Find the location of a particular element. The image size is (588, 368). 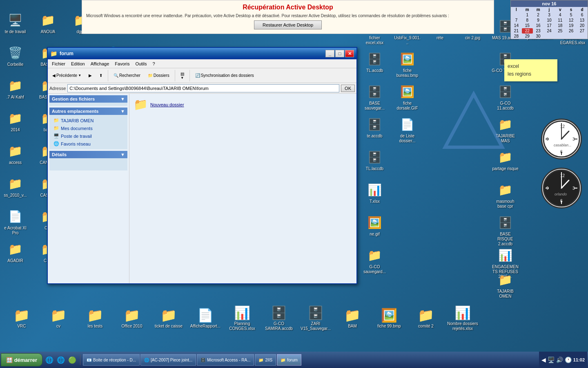

bam-icon: 📁 is located at coordinates (352, 315).